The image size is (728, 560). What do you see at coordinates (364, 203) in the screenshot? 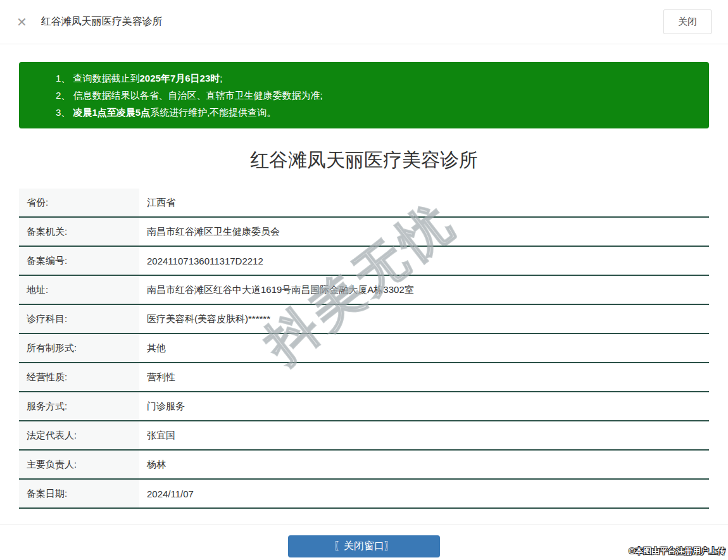
I see `table-row: 省份: 江西省` at bounding box center [364, 203].